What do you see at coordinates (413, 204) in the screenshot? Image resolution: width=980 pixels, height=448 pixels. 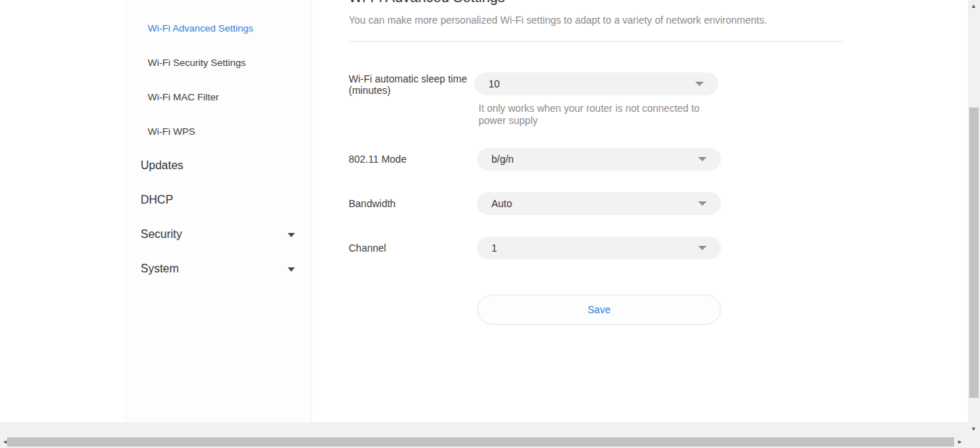 I see `bandwidth-label: Bandwidth` at bounding box center [413, 204].